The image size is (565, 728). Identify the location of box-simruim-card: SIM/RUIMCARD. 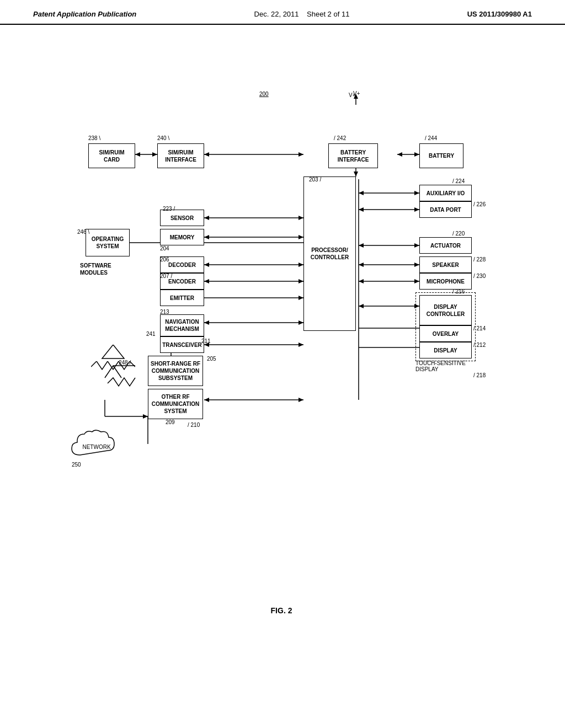
(111, 156).